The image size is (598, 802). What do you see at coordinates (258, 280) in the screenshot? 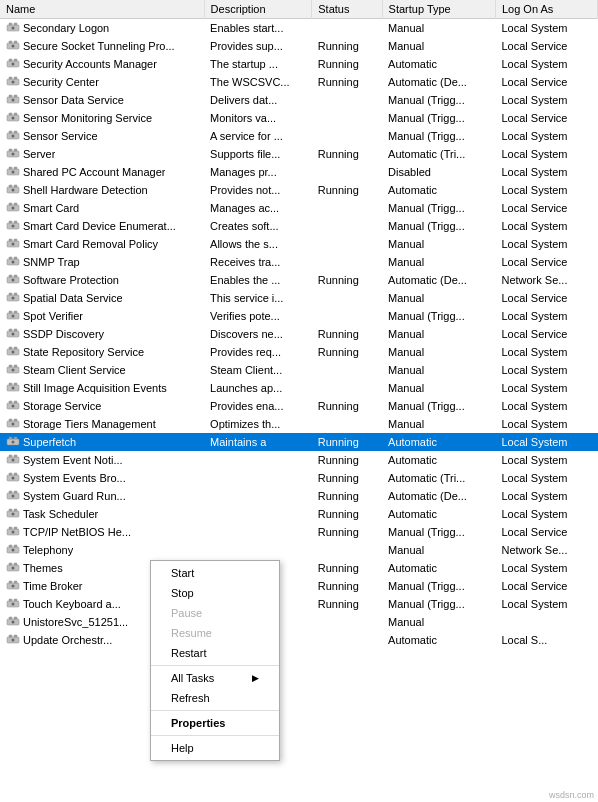
I see `desc-cell: Enables the ...` at bounding box center [258, 280].